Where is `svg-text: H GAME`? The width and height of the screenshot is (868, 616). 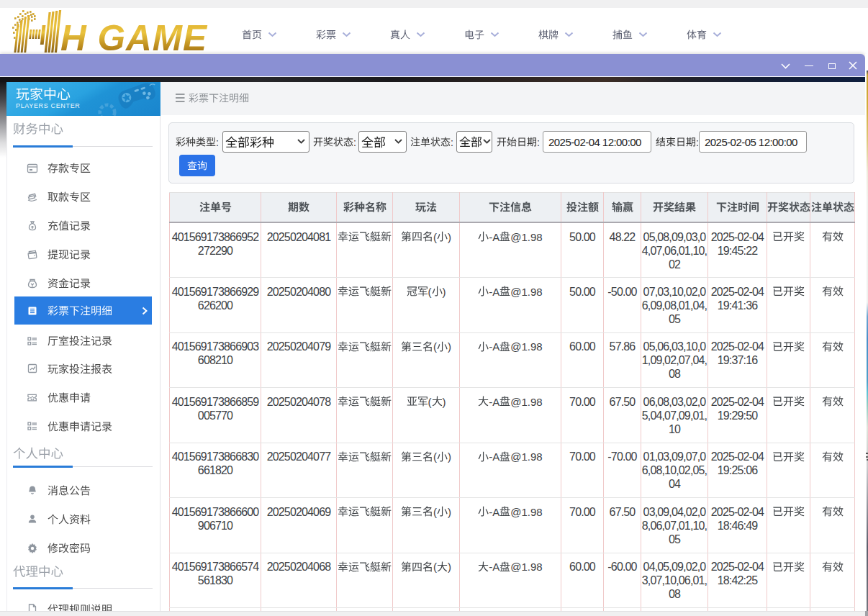
svg-text: H GAME is located at coordinates (134, 36).